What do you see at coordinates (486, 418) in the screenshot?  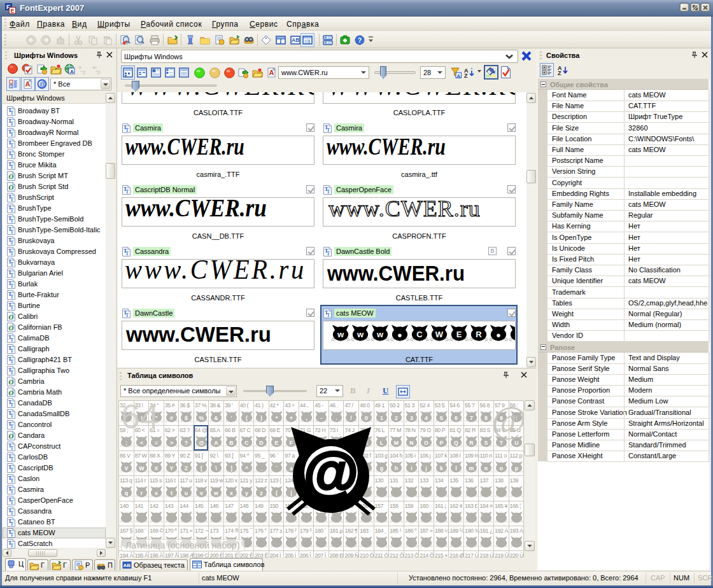 I see `svg-text: 8` at bounding box center [486, 418].